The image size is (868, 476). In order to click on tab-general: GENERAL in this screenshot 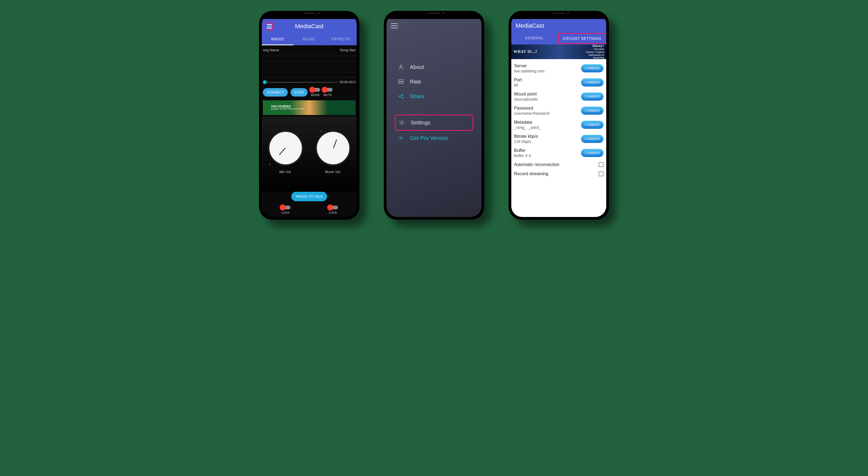, I will do `click(534, 38)`.